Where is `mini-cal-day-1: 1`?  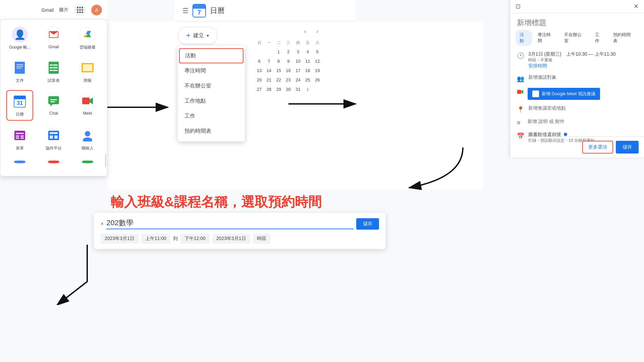
mini-cal-day-1: 1 is located at coordinates (279, 52).